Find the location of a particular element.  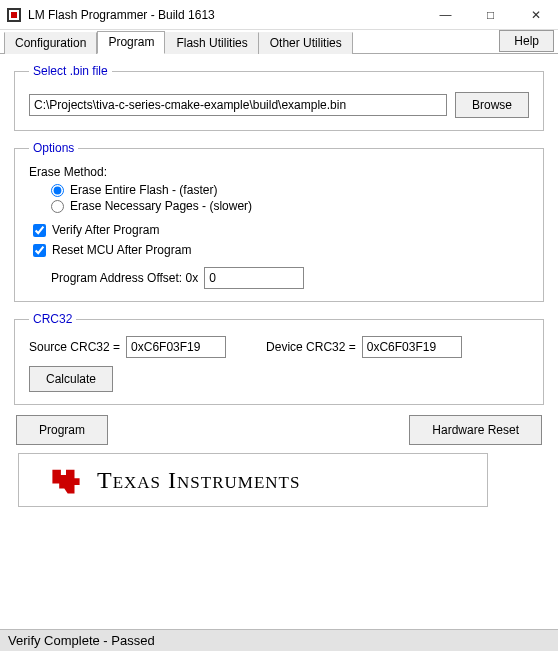

erase-entire-radio is located at coordinates (58, 190).